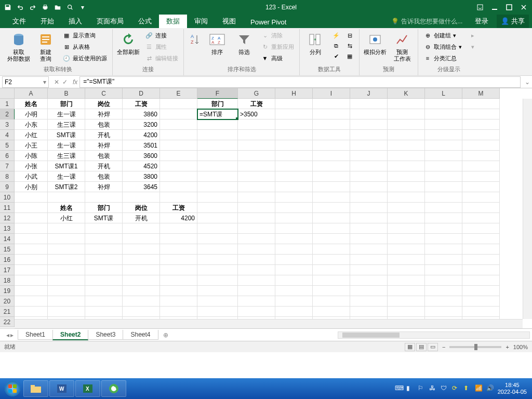 The image size is (532, 399). I want to click on cell: 小东, so click(31, 125).